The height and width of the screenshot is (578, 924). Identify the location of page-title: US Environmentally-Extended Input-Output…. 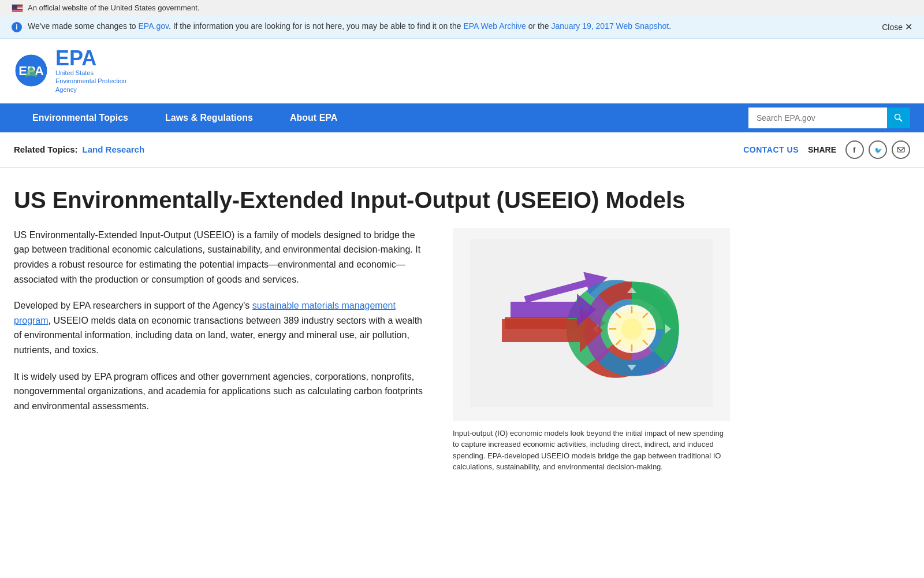
(404, 200).